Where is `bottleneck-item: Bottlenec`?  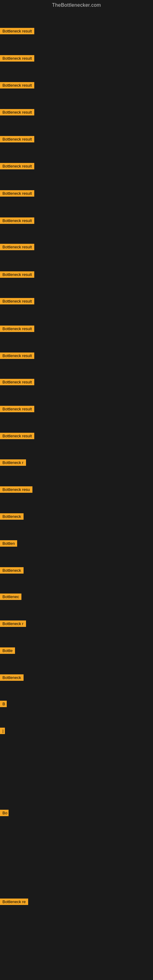
bottleneck-item: Bottlenec is located at coordinates (11, 597).